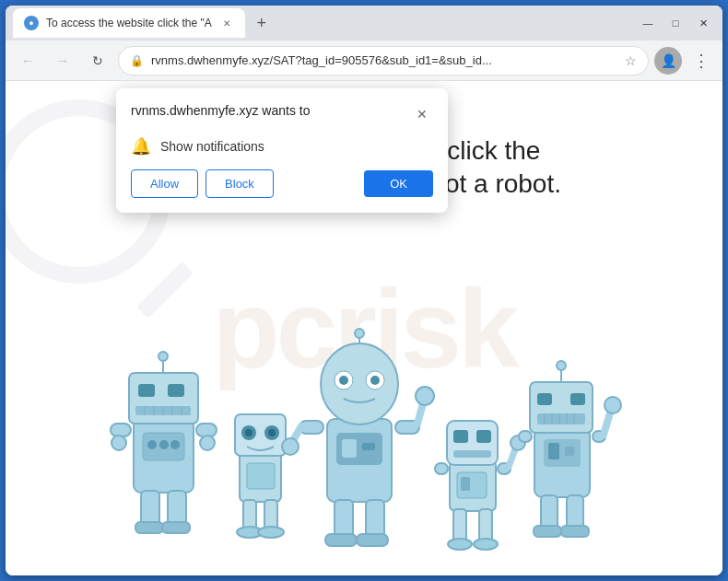 Image resolution: width=728 pixels, height=581 pixels. I want to click on dialog-header: rvnms.dwhenmyfe.xyz wants to ✕, so click(282, 114).